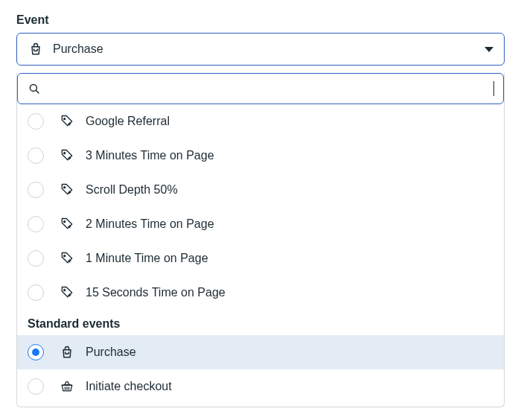 The height and width of the screenshot is (420, 521). Describe the element at coordinates (260, 293) in the screenshot. I see `event-option: 15 Seconds Time on Page` at that location.